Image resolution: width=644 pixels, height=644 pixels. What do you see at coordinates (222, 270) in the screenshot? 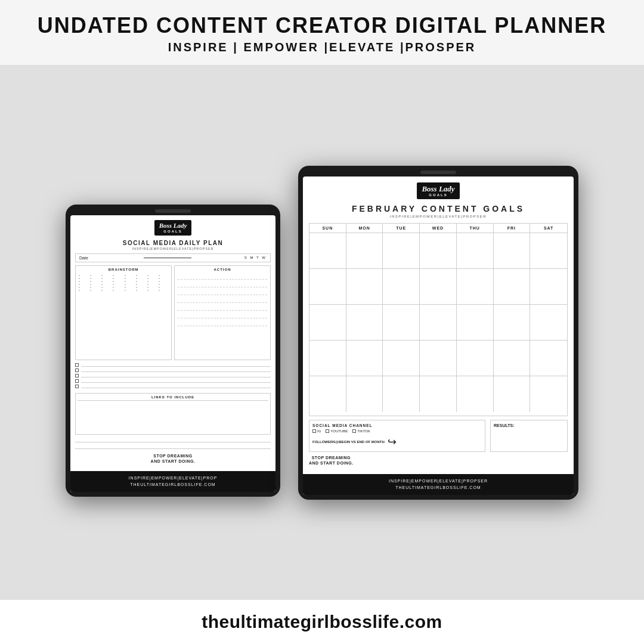
I see `action-label: ACTION` at bounding box center [222, 270].